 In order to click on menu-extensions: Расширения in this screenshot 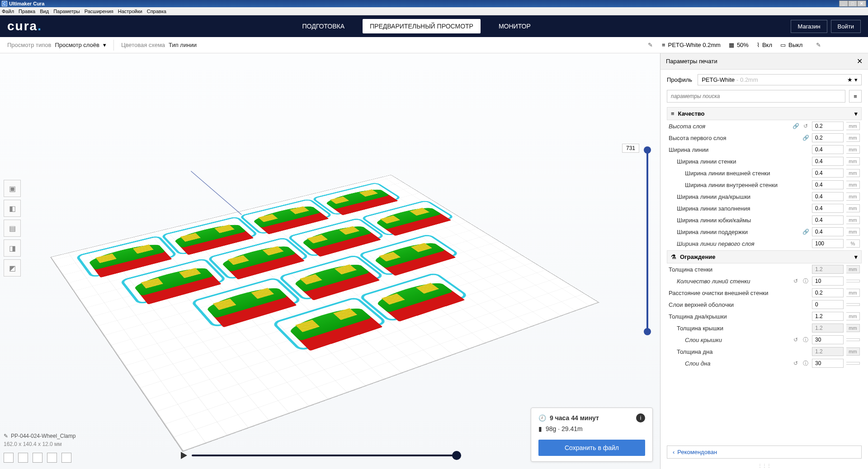, I will do `click(99, 11)`.